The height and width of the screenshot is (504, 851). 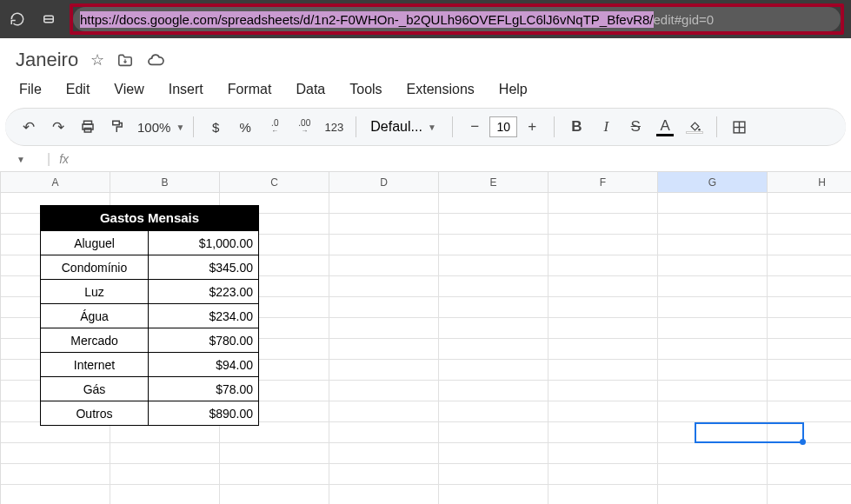 What do you see at coordinates (203, 389) in the screenshot?
I see `value-cell: $78.00` at bounding box center [203, 389].